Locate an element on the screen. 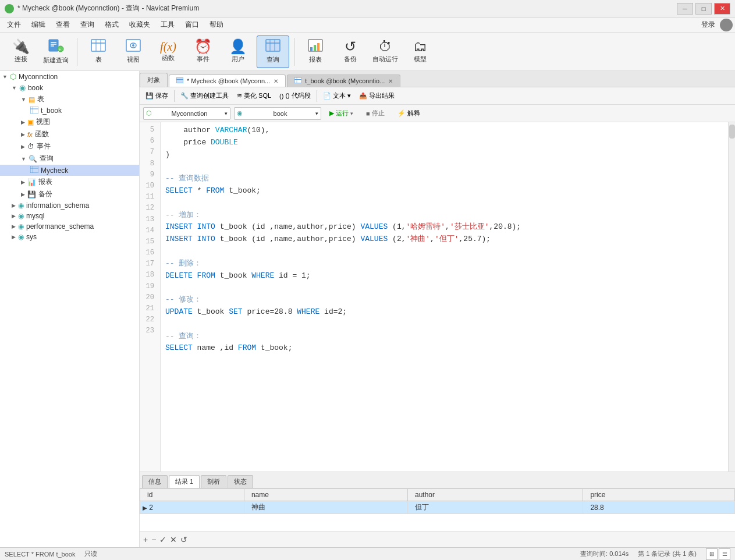 This screenshot has width=735, height=560. stop-button: ■ 停止 is located at coordinates (375, 113).